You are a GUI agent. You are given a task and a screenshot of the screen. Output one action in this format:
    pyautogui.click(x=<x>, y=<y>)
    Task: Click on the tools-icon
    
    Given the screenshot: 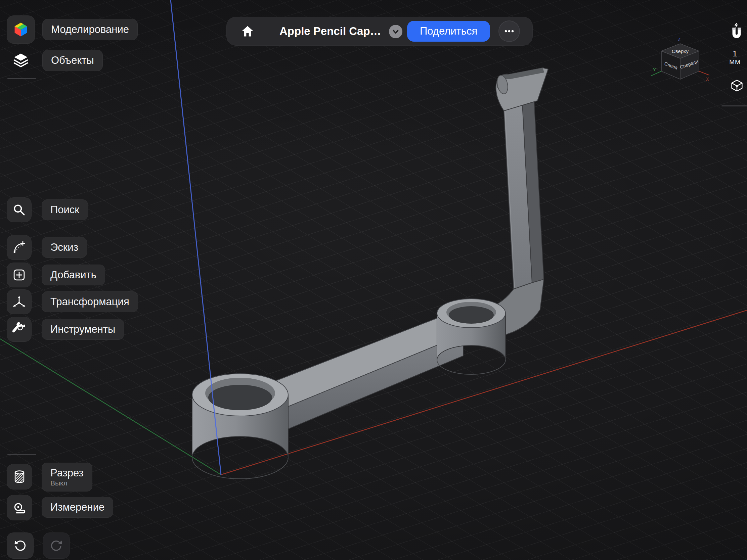 What is the action you would take?
    pyautogui.click(x=19, y=329)
    